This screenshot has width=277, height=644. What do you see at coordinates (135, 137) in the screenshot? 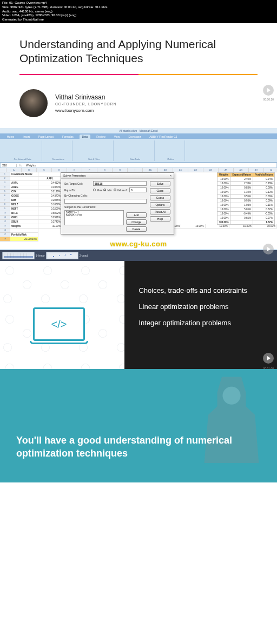
I see `tab-developer: Developer` at bounding box center [135, 137].